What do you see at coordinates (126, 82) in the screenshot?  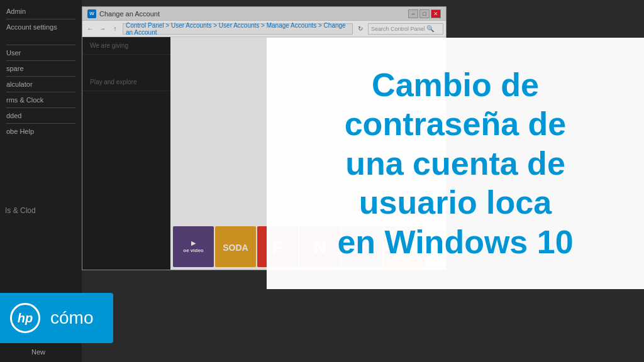 I see `dark-panel-item-2: Play and explore` at bounding box center [126, 82].